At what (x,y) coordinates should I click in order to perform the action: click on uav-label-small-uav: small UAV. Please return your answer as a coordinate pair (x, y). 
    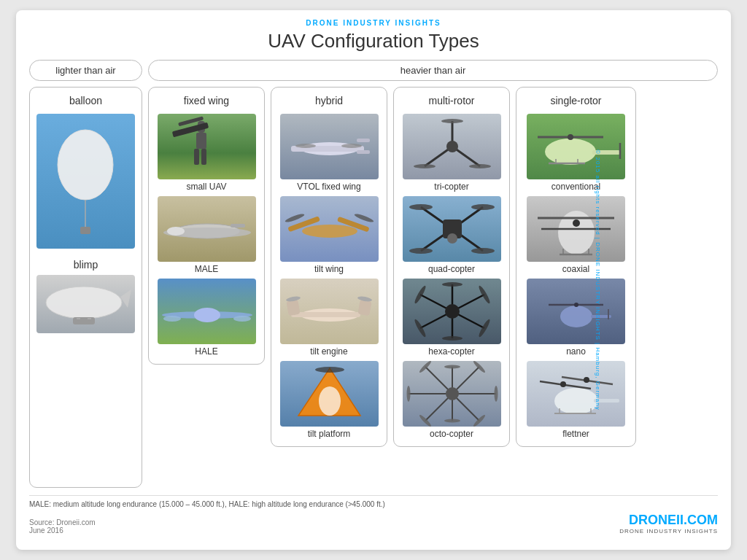
    Looking at the image, I should click on (206, 187).